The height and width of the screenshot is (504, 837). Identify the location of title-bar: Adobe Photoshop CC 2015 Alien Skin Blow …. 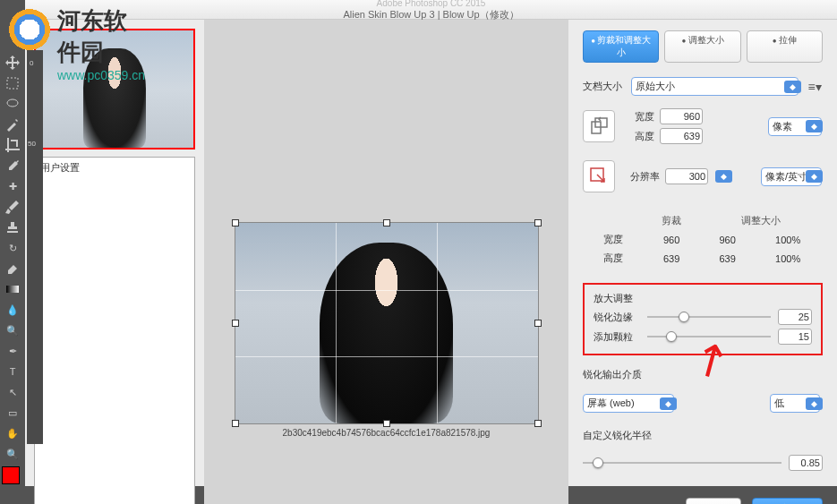
(431, 10).